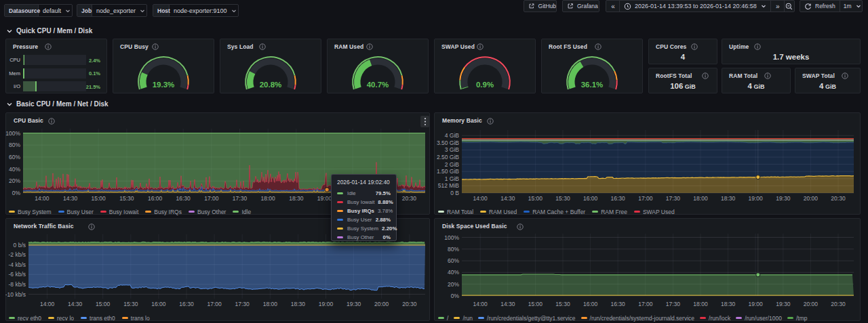 This screenshot has height=323, width=868. I want to click on svg-text: 1 GiB, so click(452, 179).